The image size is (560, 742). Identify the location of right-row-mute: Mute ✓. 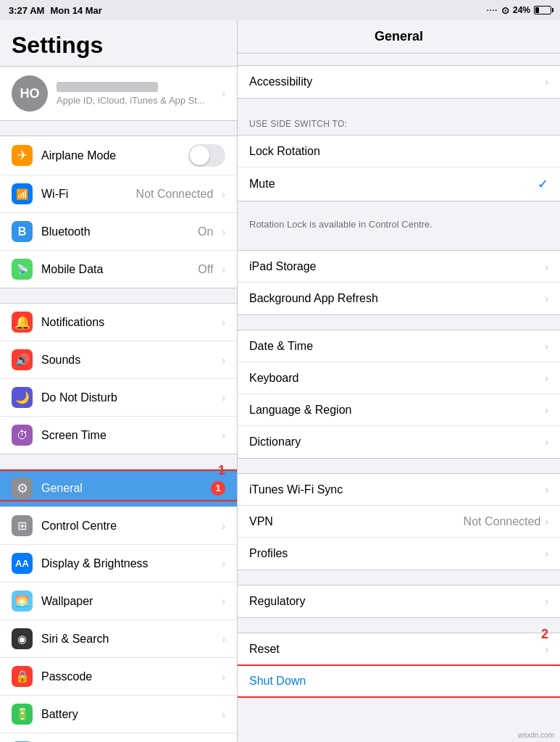
(398, 184).